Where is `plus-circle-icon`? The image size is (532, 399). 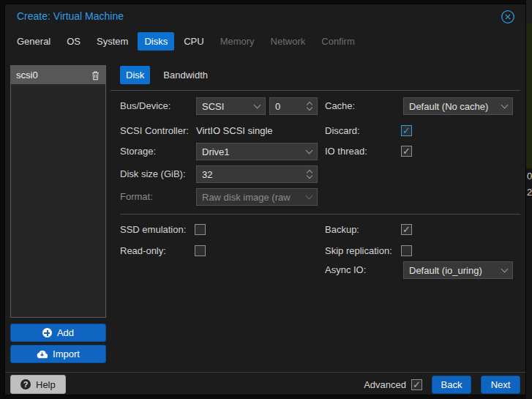 plus-circle-icon is located at coordinates (47, 332).